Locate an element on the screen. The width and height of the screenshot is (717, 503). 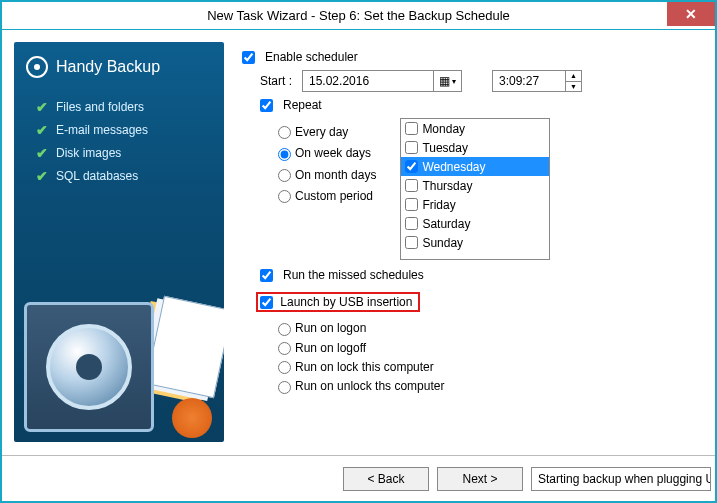
freq-every-day-radio is located at coordinates (284, 132).